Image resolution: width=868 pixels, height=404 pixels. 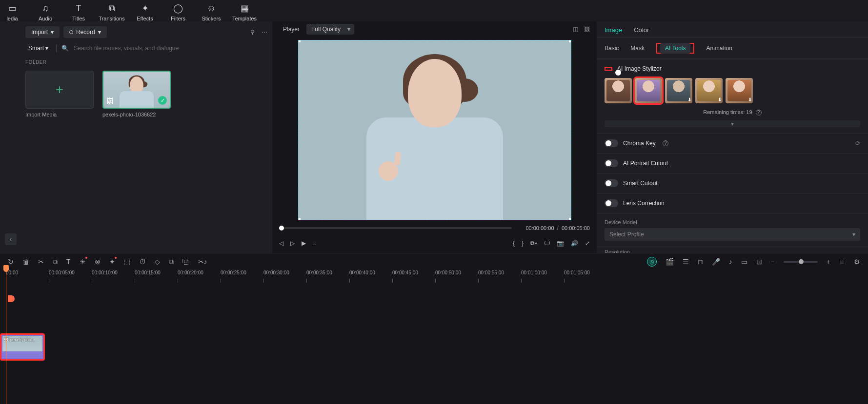 What do you see at coordinates (12, 12) in the screenshot?
I see `tab-media: ▭ledia` at bounding box center [12, 12].